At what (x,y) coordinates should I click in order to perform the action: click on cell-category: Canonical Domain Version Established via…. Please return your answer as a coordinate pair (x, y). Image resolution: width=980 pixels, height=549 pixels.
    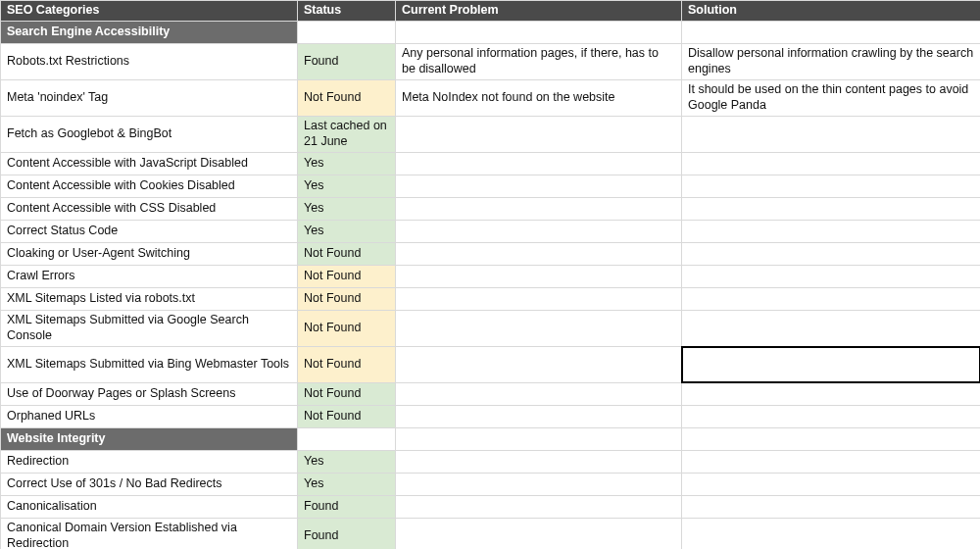
    Looking at the image, I should click on (149, 534).